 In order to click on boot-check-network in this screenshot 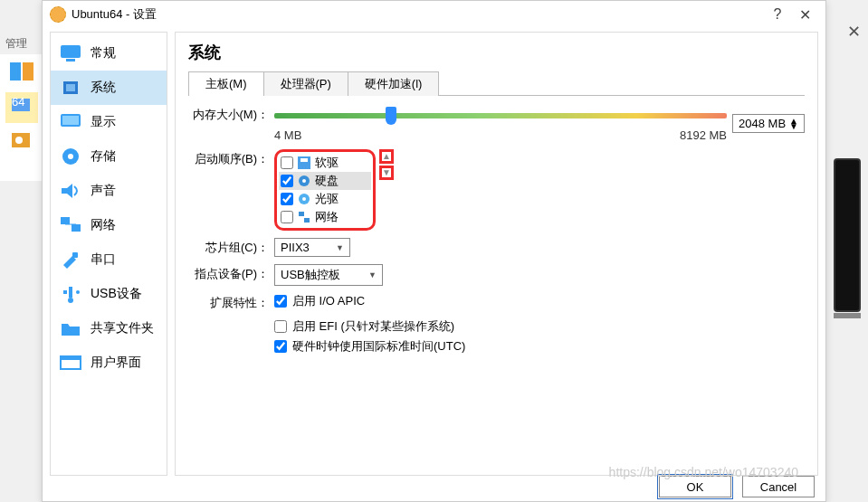, I will do `click(287, 217)`.